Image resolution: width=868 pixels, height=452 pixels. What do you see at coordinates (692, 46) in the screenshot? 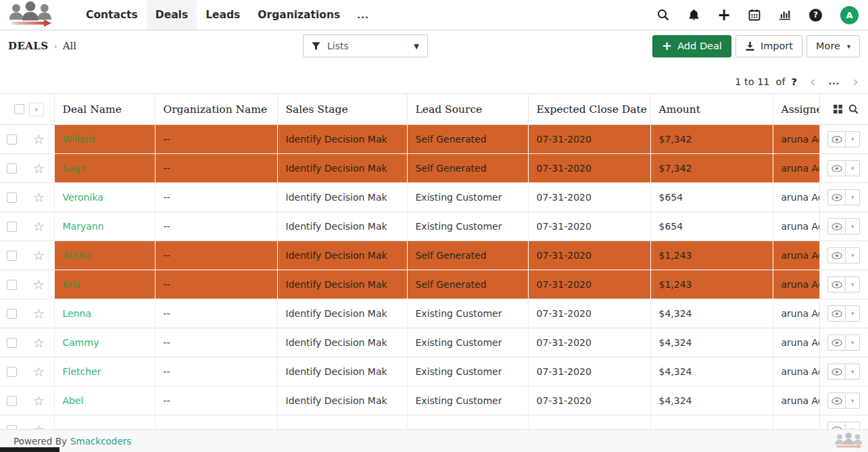
I see `add-deal-button: + Add Deal` at bounding box center [692, 46].